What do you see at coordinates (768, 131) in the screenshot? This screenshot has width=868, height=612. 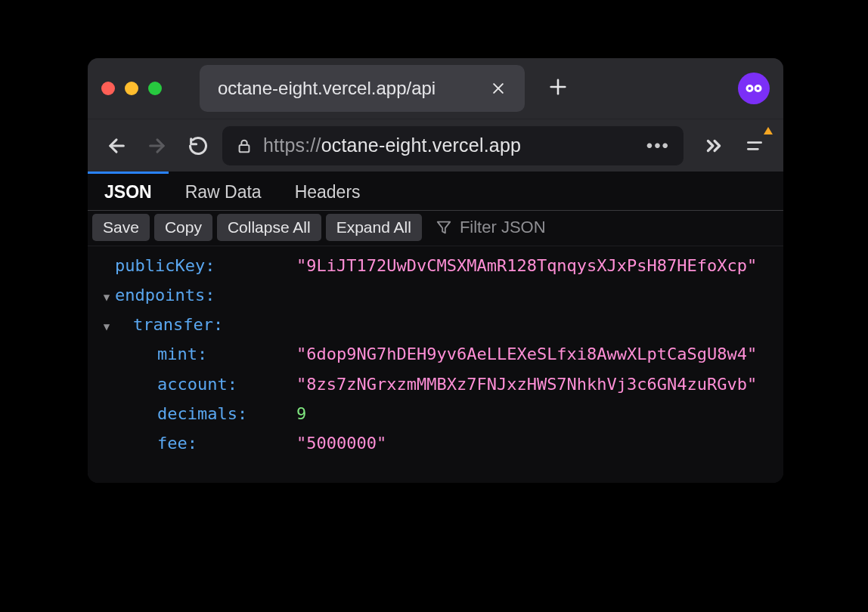 I see `update-badge-icon` at bounding box center [768, 131].